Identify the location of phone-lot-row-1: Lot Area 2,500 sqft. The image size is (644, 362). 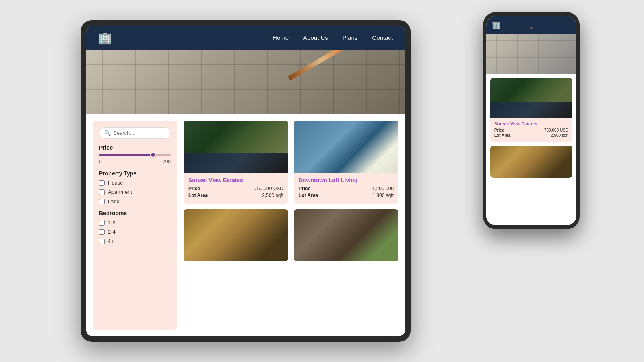
(531, 135).